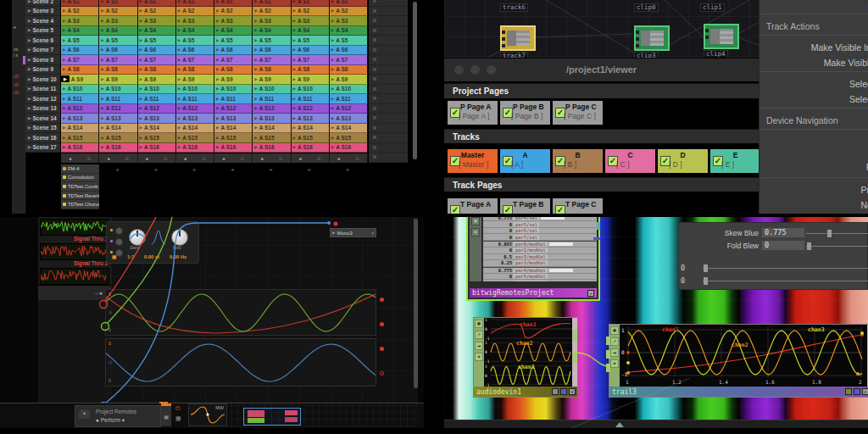 The width and height of the screenshot is (868, 434). Describe the element at coordinates (540, 231) in the screenshot. I see `dat-row: 0par6/val` at that location.